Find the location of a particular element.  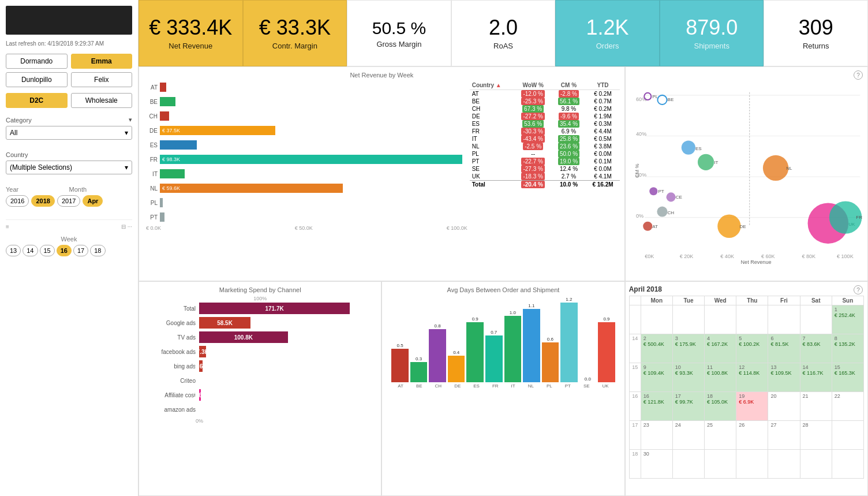

week-16-button: 16 is located at coordinates (64, 251).